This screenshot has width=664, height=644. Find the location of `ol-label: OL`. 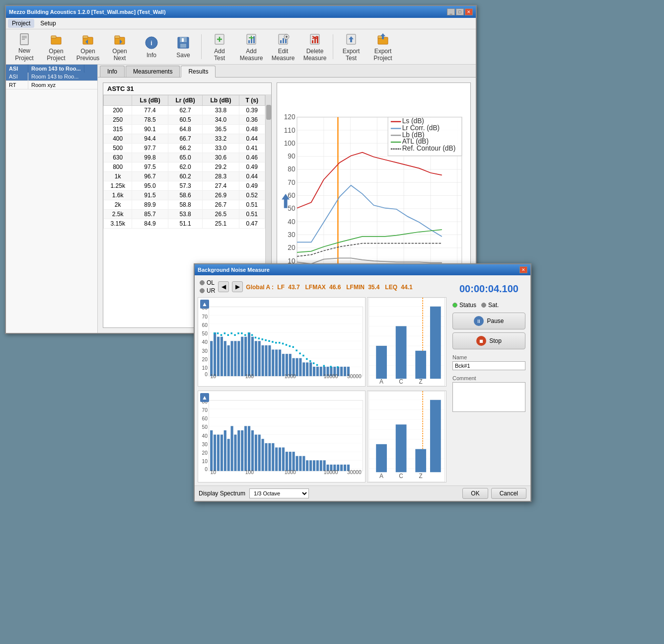

ol-label: OL is located at coordinates (211, 283).